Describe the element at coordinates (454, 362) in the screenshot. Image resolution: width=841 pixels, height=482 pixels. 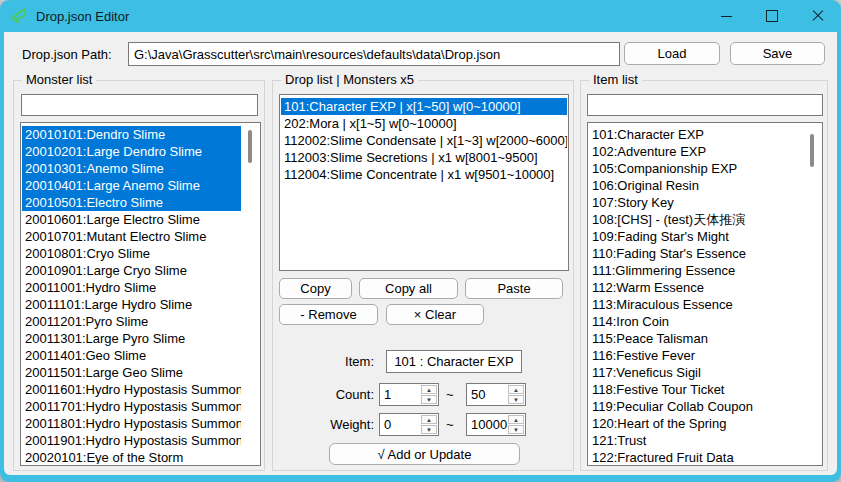
I see `item-field: 101 : Character EXP` at that location.